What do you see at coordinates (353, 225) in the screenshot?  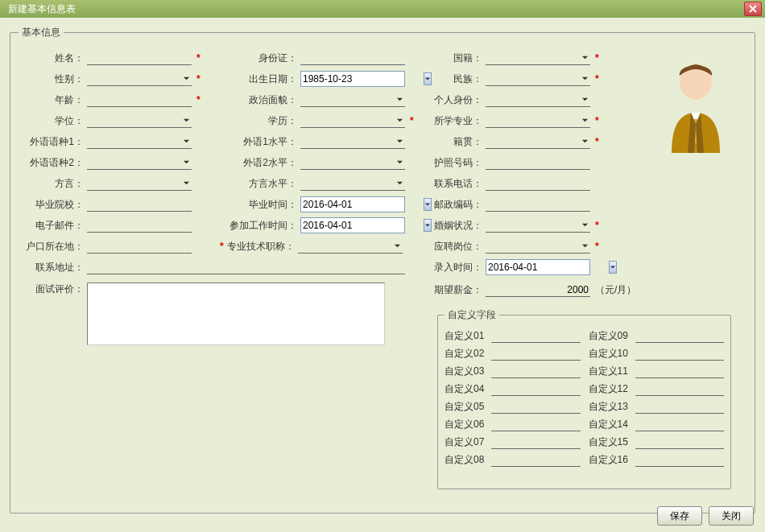 I see `work-date-picker` at bounding box center [353, 225].